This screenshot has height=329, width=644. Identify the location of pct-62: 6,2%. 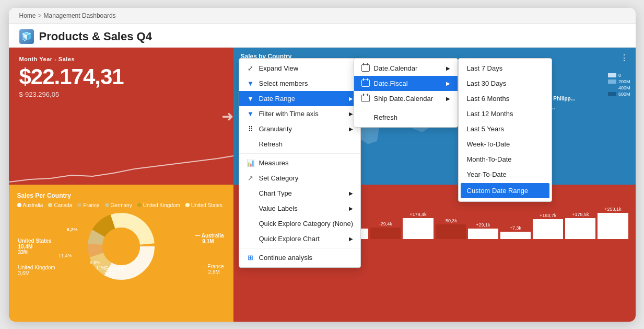
(72, 230).